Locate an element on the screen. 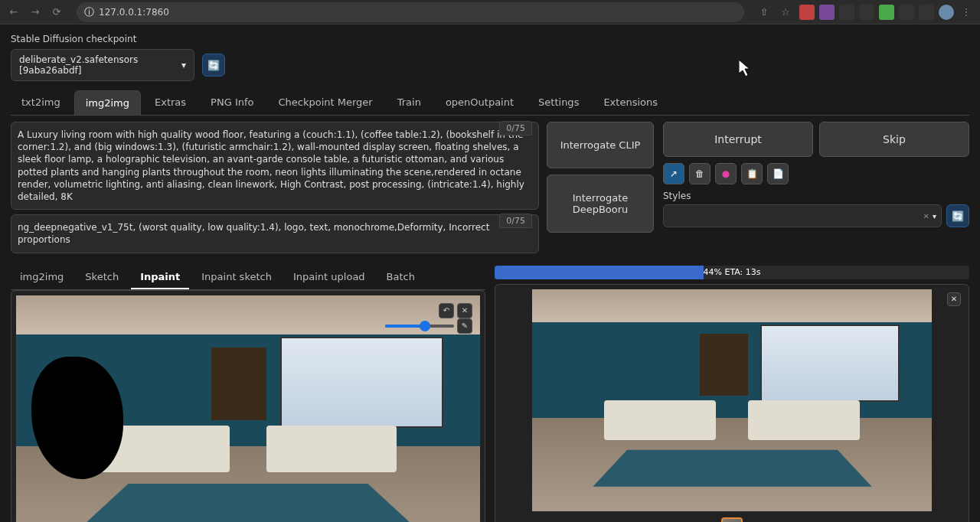 The width and height of the screenshot is (980, 522). close-icon: ✕ is located at coordinates (926, 216).